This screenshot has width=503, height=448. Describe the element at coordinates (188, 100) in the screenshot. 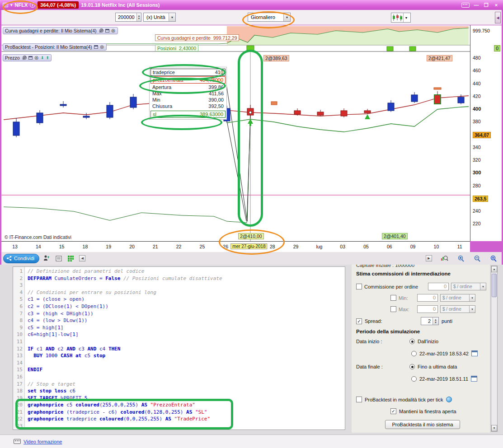

I see `tooltip-row: Min390,00` at that location.